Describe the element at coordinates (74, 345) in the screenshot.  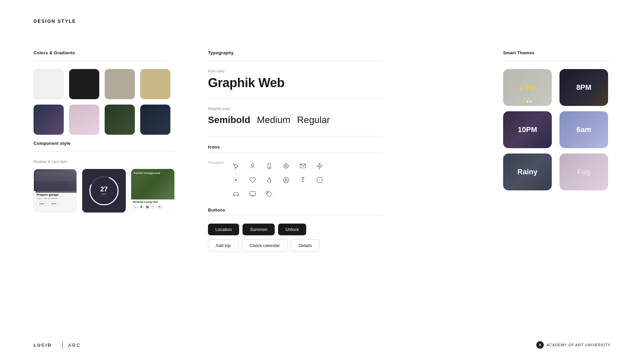
I see `footer-arc: ARC` at that location.